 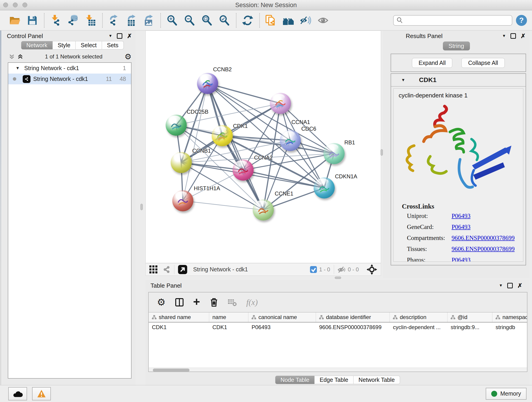 I want to click on network-node-ccnb1, so click(x=181, y=163).